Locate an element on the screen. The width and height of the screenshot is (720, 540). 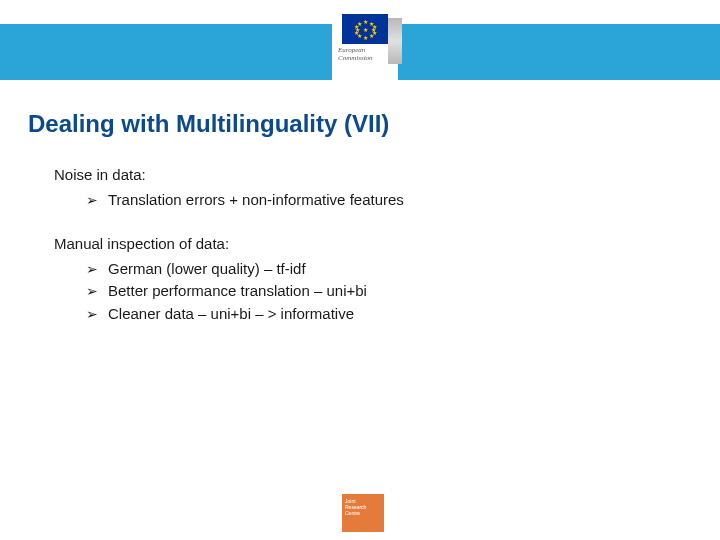
bullet-item: ➢ Cleaner data – uni+bi – > informative is located at coordinates (229, 314).